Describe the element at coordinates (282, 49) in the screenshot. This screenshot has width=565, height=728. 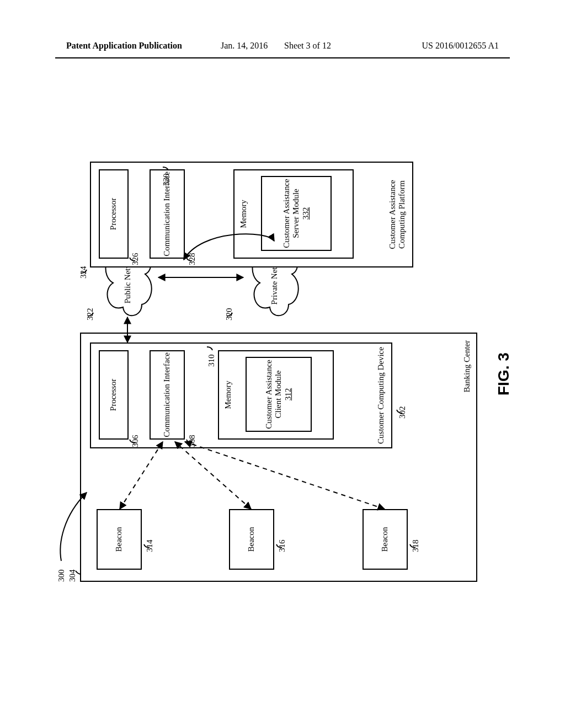
I see `page-header: Patent Application Publication Jan. 14, …` at that location.